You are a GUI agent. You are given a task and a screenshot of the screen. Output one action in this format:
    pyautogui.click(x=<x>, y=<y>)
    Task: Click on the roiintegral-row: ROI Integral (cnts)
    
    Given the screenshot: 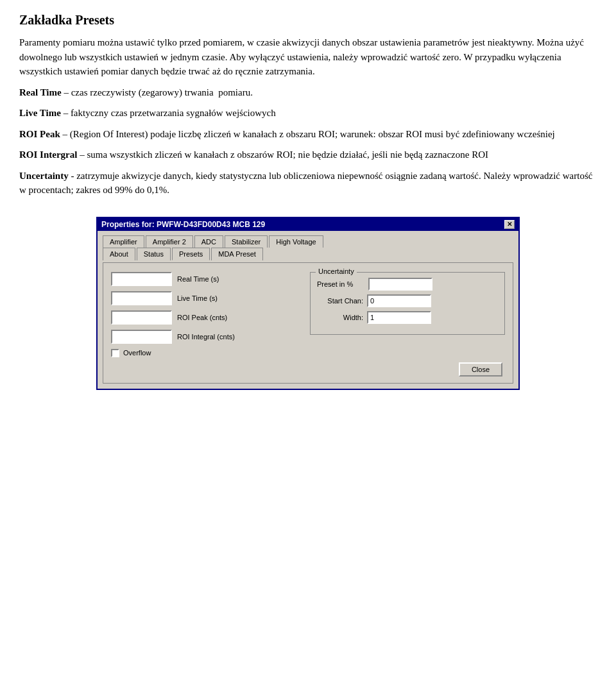 What is the action you would take?
    pyautogui.click(x=207, y=337)
    